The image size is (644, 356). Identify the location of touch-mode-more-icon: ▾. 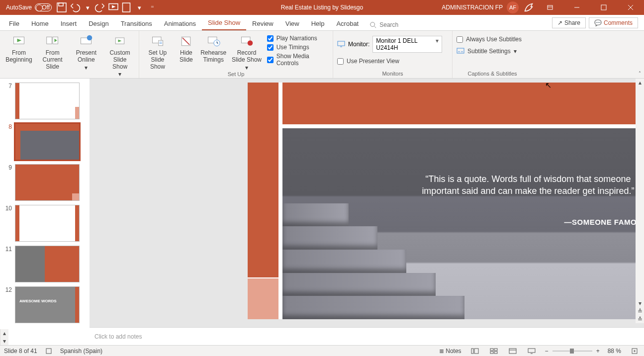
(139, 7).